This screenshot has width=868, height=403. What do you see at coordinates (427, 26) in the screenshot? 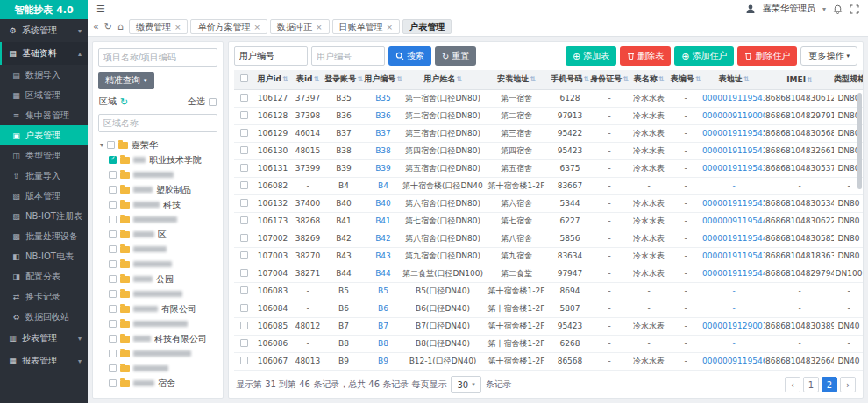
I see `tab-household-meter-management: 户表管理` at bounding box center [427, 26].